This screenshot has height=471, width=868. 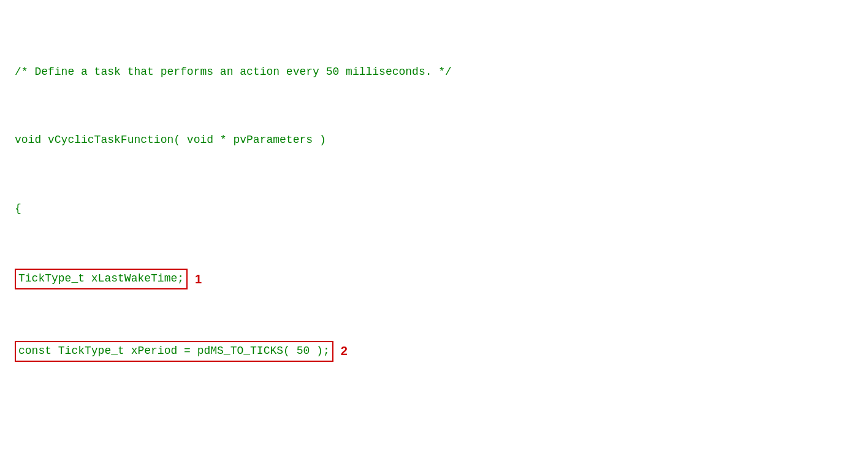 I want to click on code-line-1: /* Define a task that performs an action…, so click(x=434, y=72).